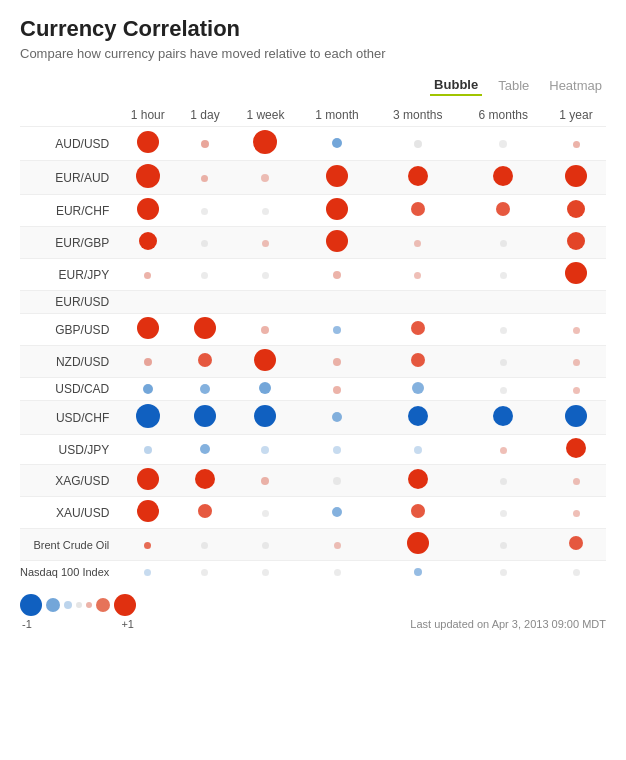 The height and width of the screenshot is (760, 626). What do you see at coordinates (68, 450) in the screenshot?
I see `row-label: USD/JPY` at bounding box center [68, 450].